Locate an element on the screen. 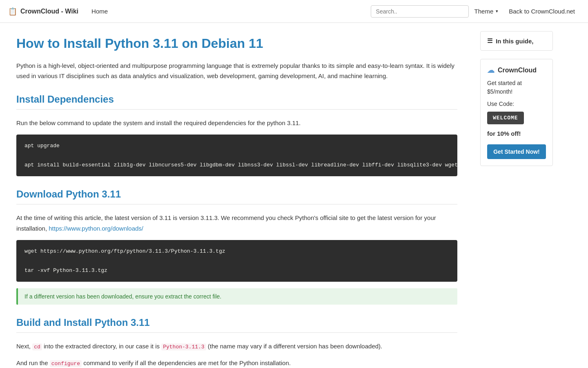 The height and width of the screenshot is (368, 588). section3-desc-after: (the name may vary if a different versio… is located at coordinates (295, 346).